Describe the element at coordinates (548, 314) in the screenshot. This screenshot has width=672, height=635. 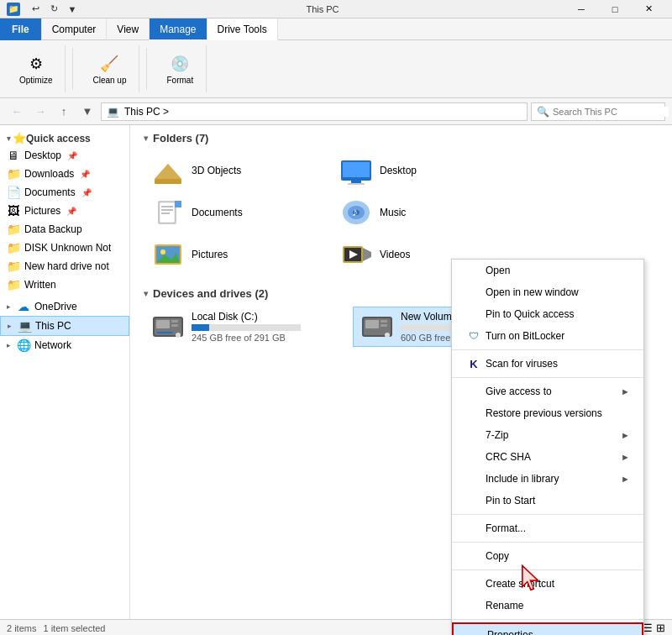
I see `ctx-pin-quick: Pin to Quick access` at that location.